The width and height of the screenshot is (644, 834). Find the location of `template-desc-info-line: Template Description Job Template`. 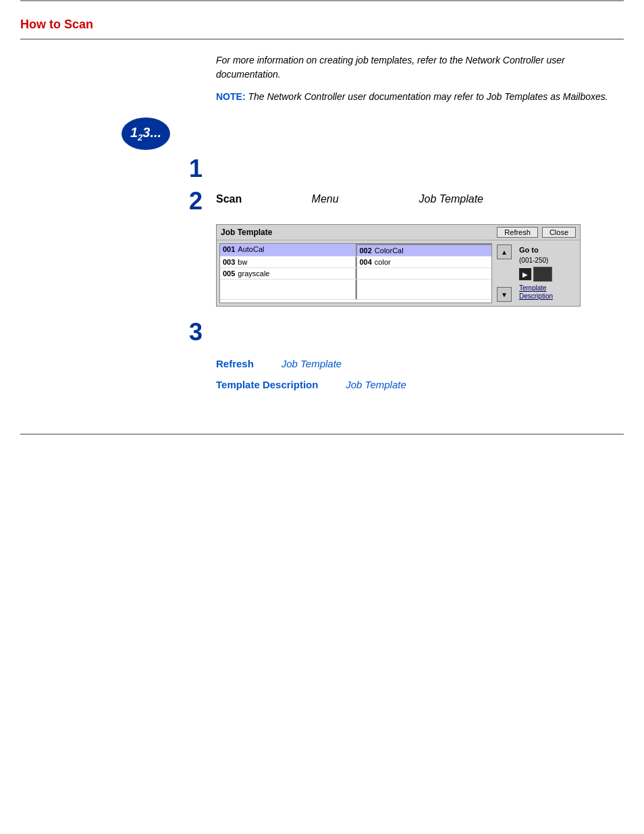

template-desc-info-line: Template Description Job Template is located at coordinates (420, 385).